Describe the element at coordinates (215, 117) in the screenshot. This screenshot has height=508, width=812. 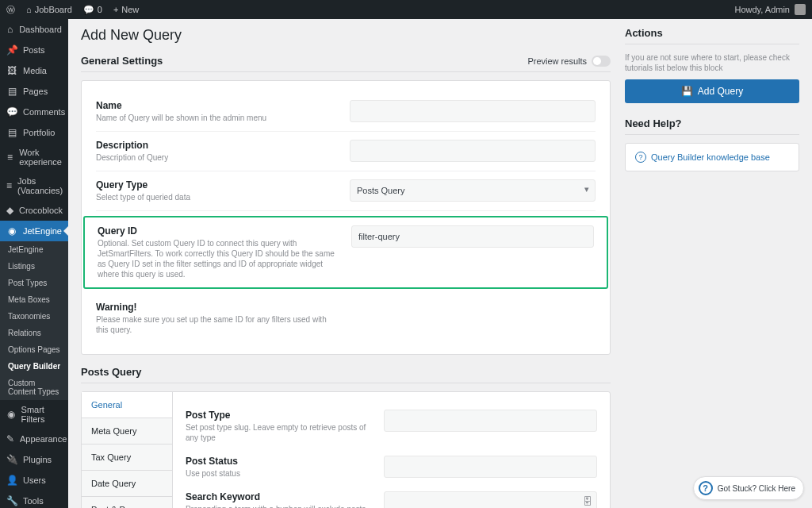
I see `field-desc: Name of Query will be shown in the admin…` at that location.